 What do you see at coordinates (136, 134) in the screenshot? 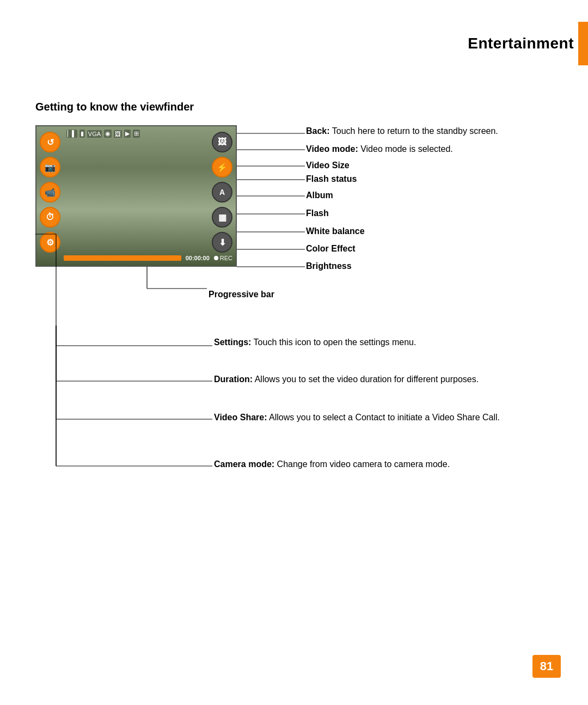
I see `grid-icon: ⊞` at bounding box center [136, 134].